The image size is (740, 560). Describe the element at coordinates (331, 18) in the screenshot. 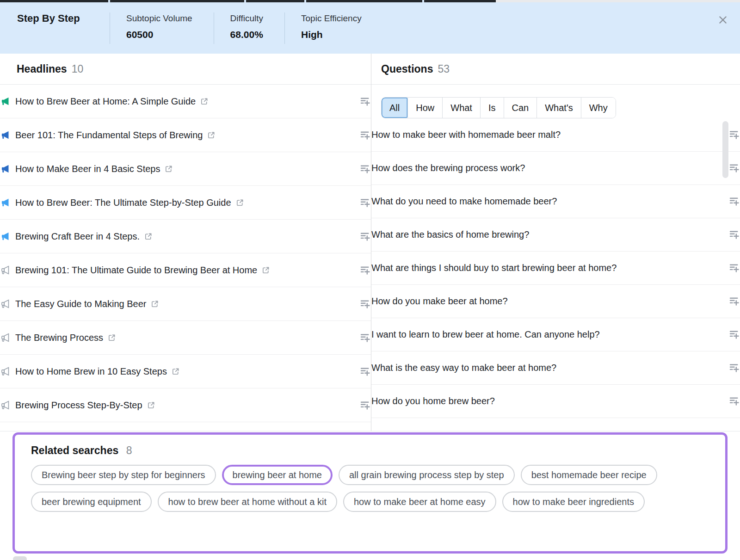

I see `stat-label: Topic Efficiency` at that location.